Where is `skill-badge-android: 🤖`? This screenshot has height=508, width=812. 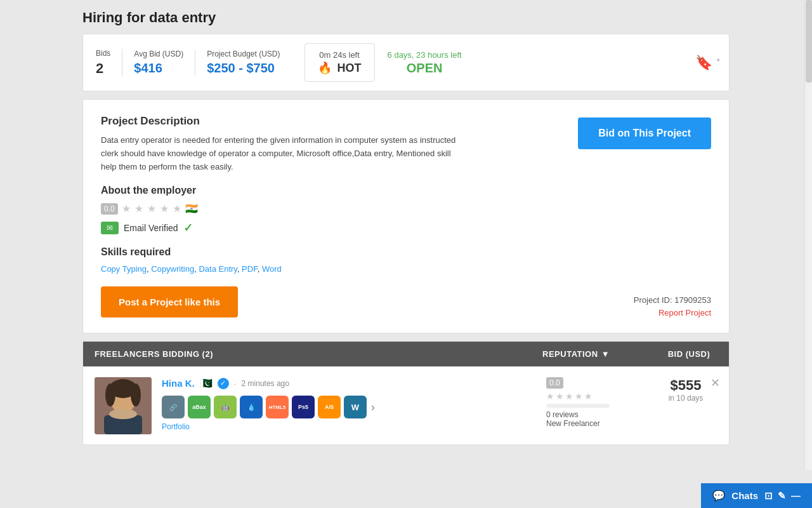
skill-badge-android: 🤖 is located at coordinates (225, 407).